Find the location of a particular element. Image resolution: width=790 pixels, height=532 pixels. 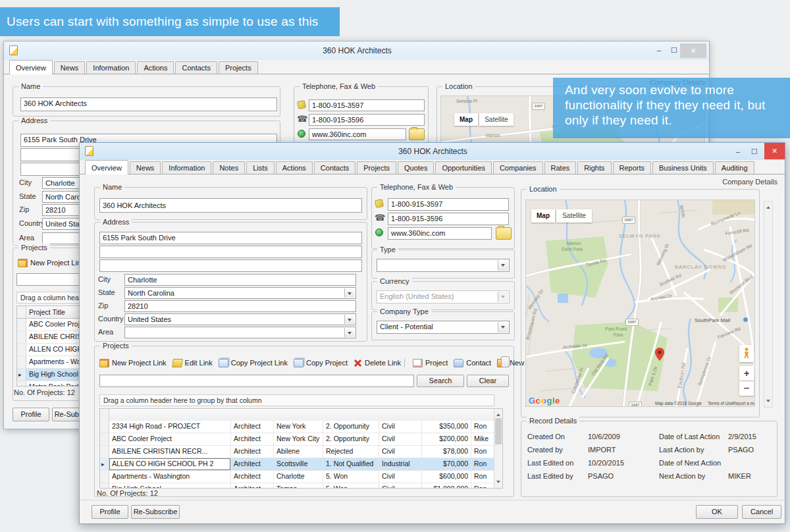

window2-tab: Overview is located at coordinates (107, 167).